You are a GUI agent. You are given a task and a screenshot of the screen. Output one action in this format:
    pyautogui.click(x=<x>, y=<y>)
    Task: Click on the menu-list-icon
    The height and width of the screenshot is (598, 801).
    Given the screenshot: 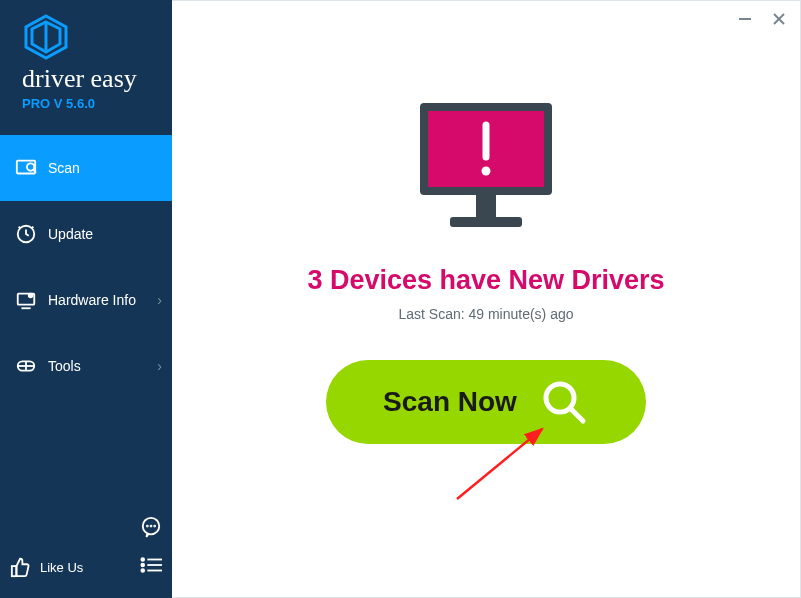 What is the action you would take?
    pyautogui.click(x=151, y=565)
    